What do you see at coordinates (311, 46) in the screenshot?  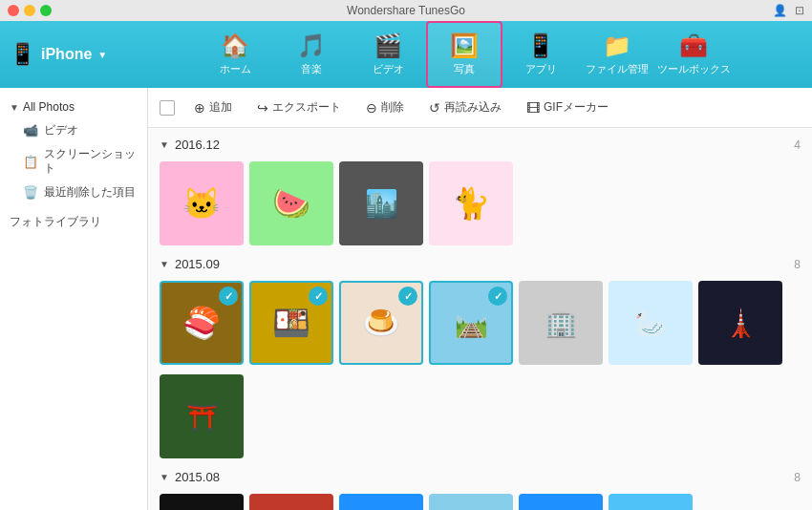 I see `music-icon: 🎵` at bounding box center [311, 46].